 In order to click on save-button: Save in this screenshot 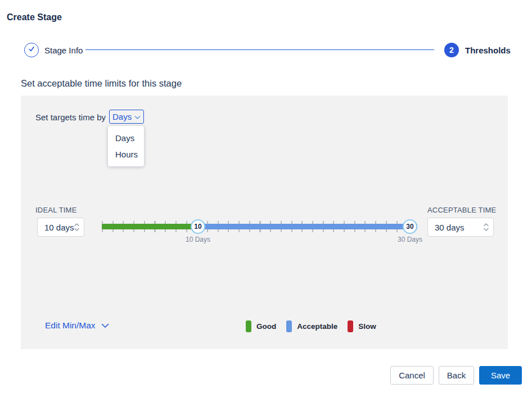, I will do `click(501, 376)`.